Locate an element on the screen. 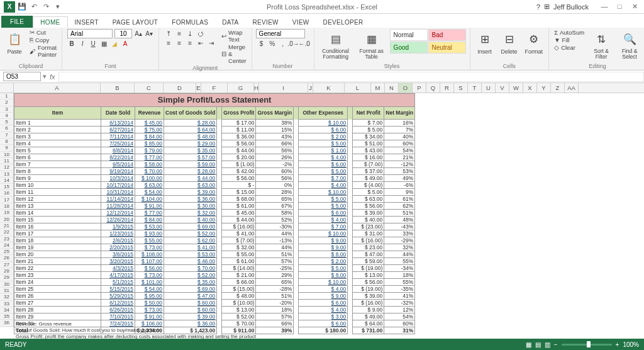  row-header: 15 is located at coordinates (7, 187).